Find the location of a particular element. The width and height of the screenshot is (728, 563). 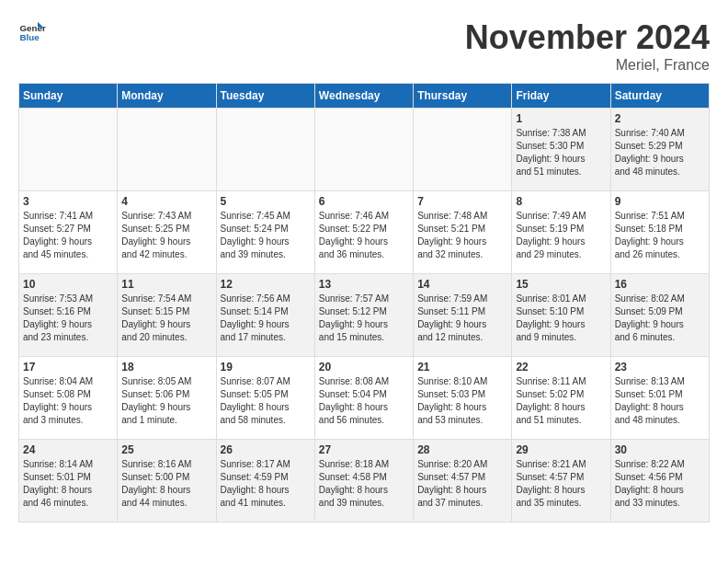

day-number: 5 is located at coordinates (266, 201).